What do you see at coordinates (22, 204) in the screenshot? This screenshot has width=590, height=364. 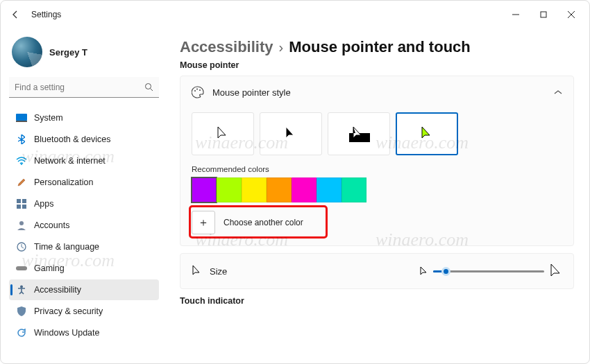 I see `apps-icon` at bounding box center [22, 204].